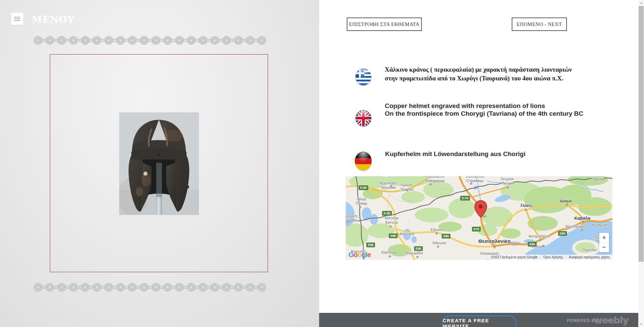 This screenshot has height=327, width=644. Describe the element at coordinates (514, 257) in the screenshot. I see `map-copyright: ©2017 Δεδομένα χάρτη Google` at that location.